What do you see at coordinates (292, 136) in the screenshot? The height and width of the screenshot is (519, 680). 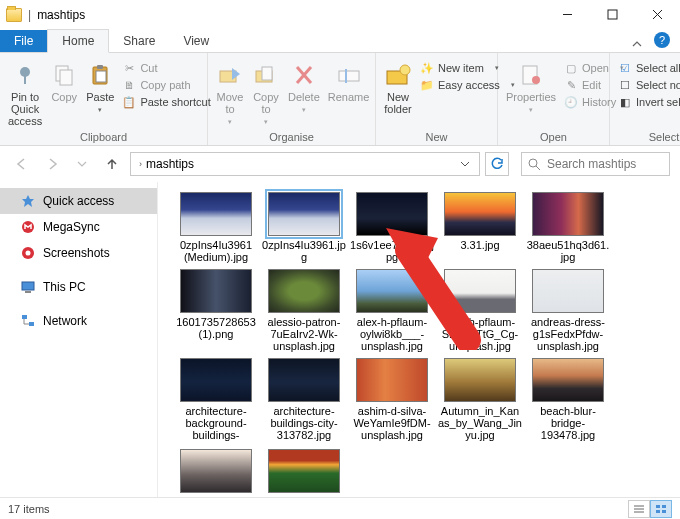 I see `group-label: Organise` at bounding box center [292, 136].